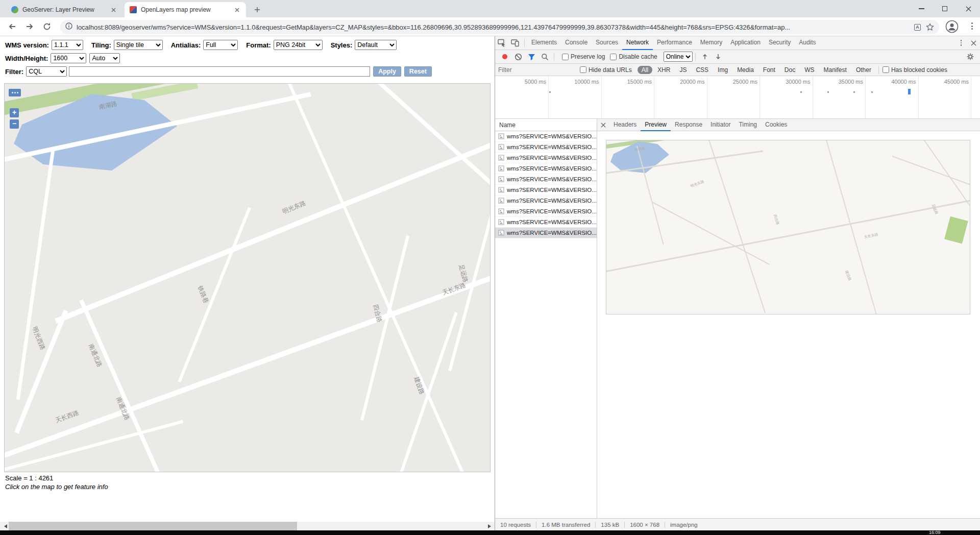 The height and width of the screenshot is (535, 980). I want to click on throttling-select: Online, so click(678, 57).